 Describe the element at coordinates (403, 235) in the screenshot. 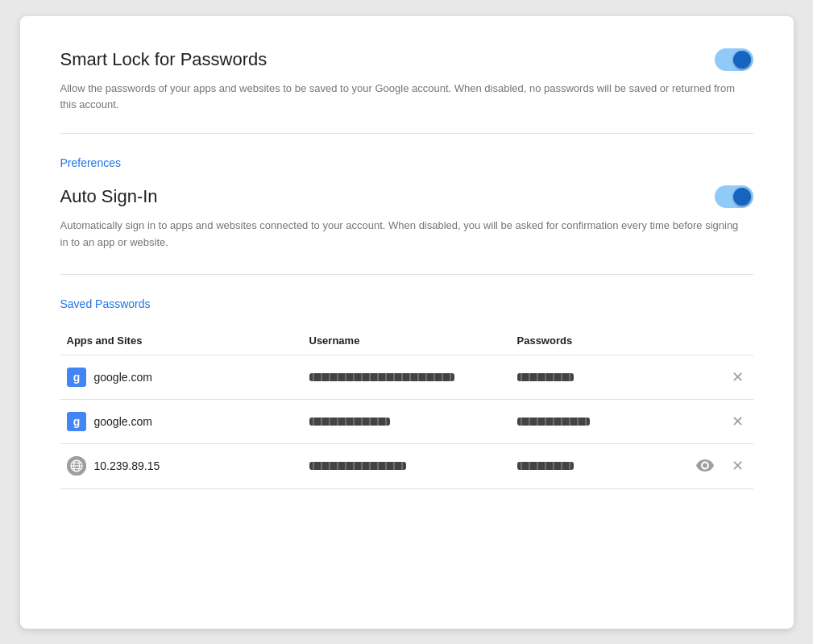

I see `auto-signin-description: Automatically sign in to apps and websit…` at that location.